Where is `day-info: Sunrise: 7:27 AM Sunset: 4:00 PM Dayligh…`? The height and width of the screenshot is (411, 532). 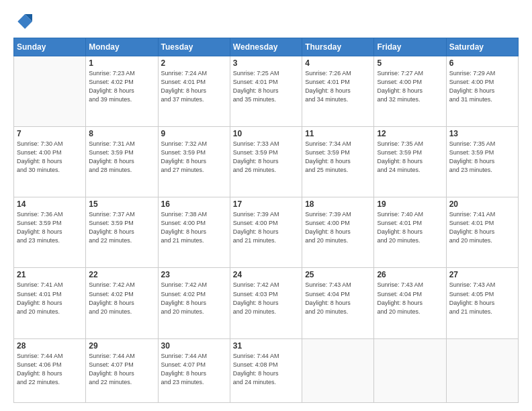 day-info: Sunrise: 7:27 AM Sunset: 4:00 PM Dayligh… is located at coordinates (410, 87).